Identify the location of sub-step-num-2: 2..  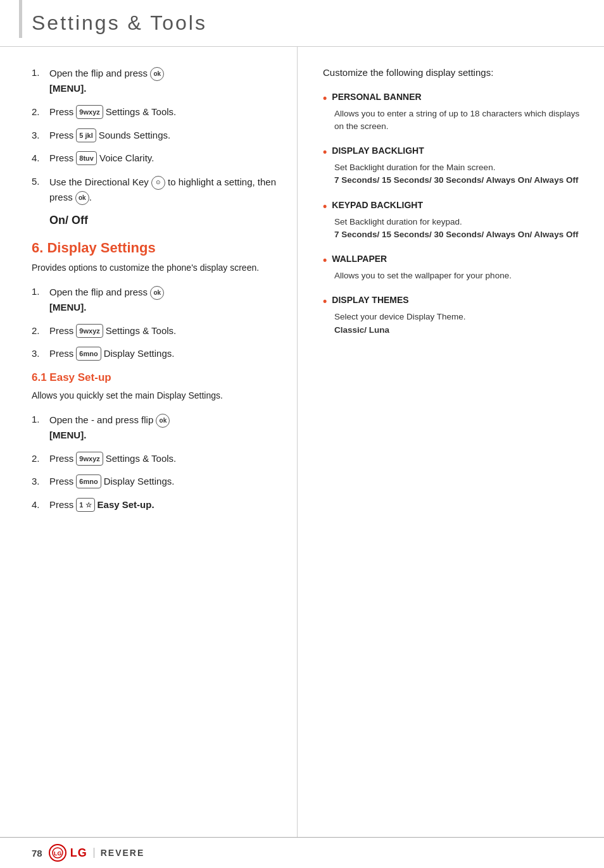
(41, 459).